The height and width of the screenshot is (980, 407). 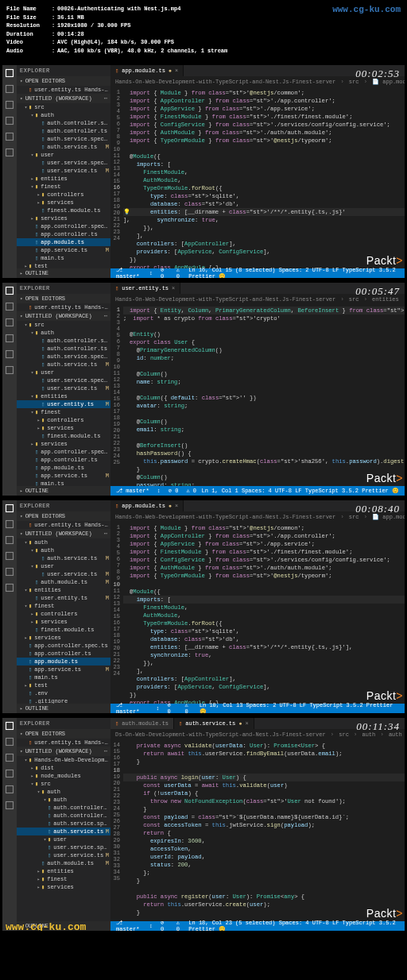 What do you see at coordinates (145, 288) in the screenshot?
I see `editor-tab: ▯user.entity.ts×` at bounding box center [145, 288].